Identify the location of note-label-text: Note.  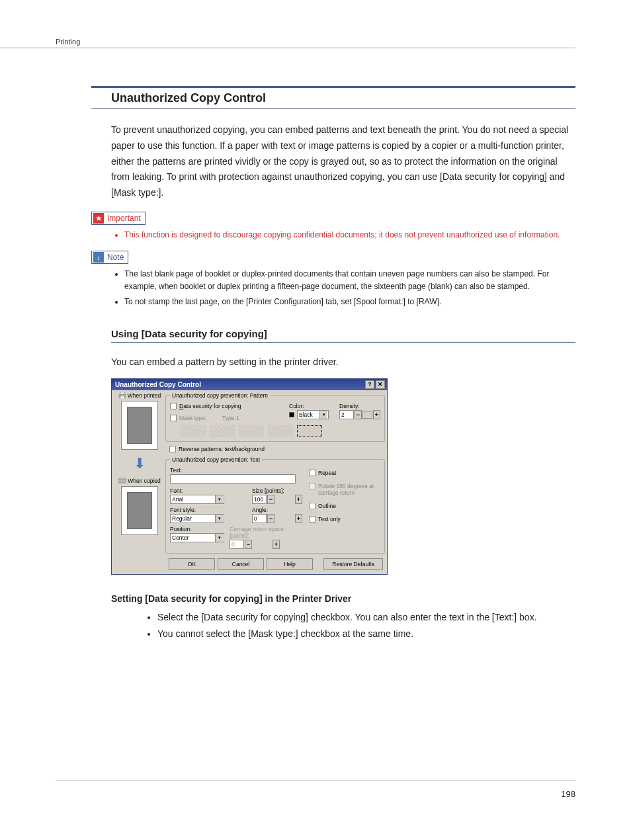
(115, 257).